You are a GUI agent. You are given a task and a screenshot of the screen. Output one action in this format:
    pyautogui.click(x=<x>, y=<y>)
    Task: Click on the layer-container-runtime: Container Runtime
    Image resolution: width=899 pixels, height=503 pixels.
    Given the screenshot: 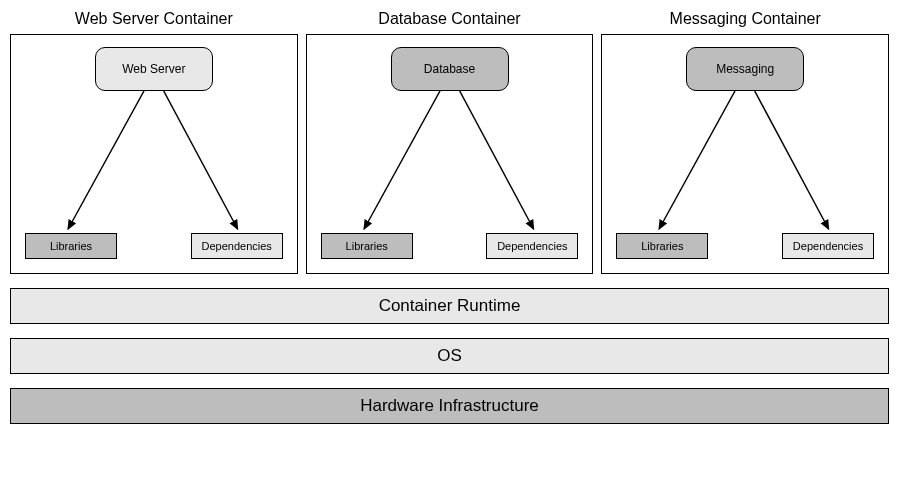 What is the action you would take?
    pyautogui.click(x=450, y=306)
    